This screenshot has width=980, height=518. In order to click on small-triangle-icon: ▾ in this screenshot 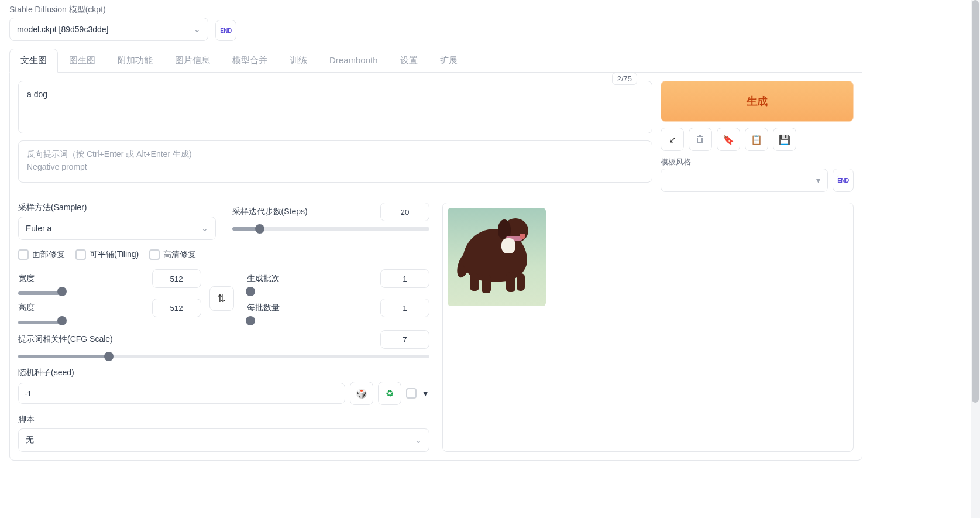, I will do `click(818, 180)`.